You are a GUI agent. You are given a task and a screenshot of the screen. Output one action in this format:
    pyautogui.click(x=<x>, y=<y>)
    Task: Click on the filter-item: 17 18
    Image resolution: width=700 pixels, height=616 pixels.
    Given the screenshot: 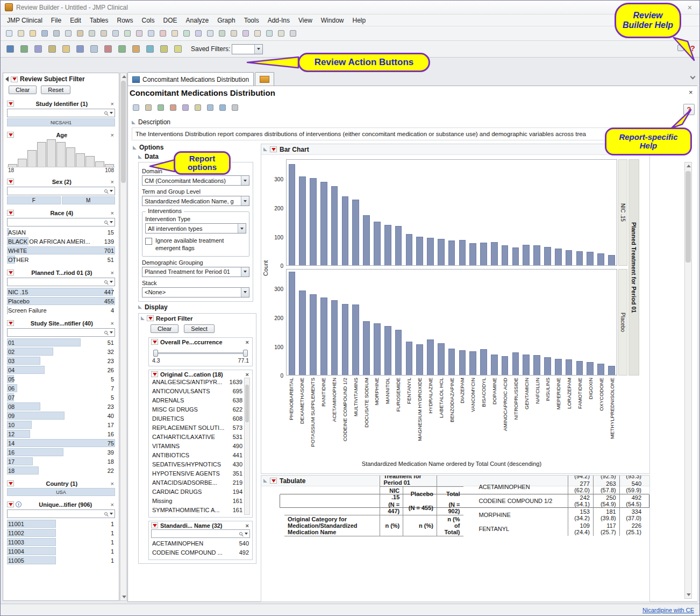 What is the action you would take?
    pyautogui.click(x=61, y=462)
    